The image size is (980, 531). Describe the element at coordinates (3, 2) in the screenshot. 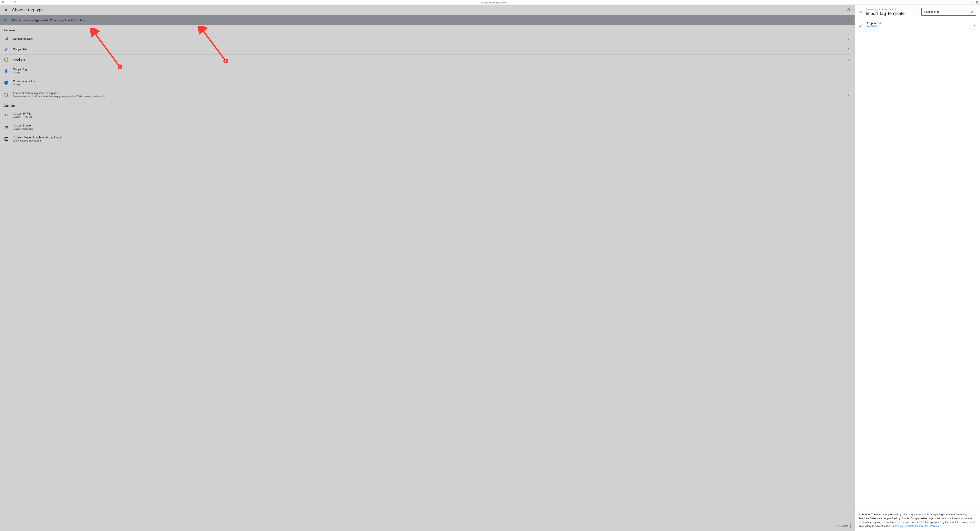

I see `sidebar-toggle-icon` at that location.